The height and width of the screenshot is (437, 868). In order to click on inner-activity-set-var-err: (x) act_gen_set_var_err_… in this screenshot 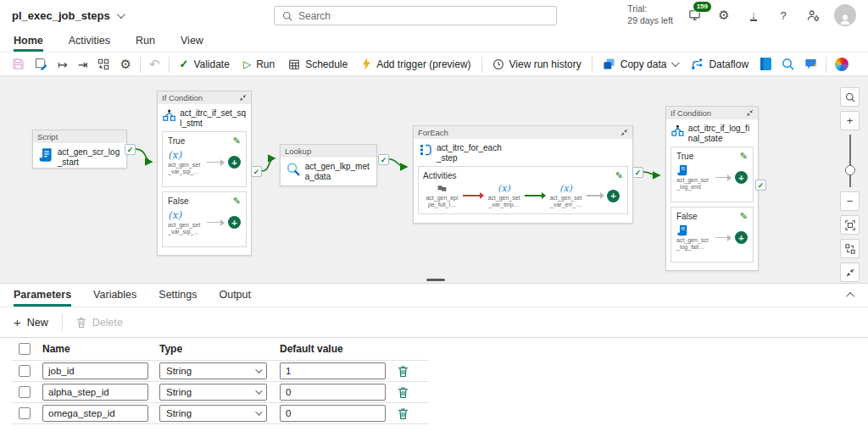, I will do `click(566, 196)`.